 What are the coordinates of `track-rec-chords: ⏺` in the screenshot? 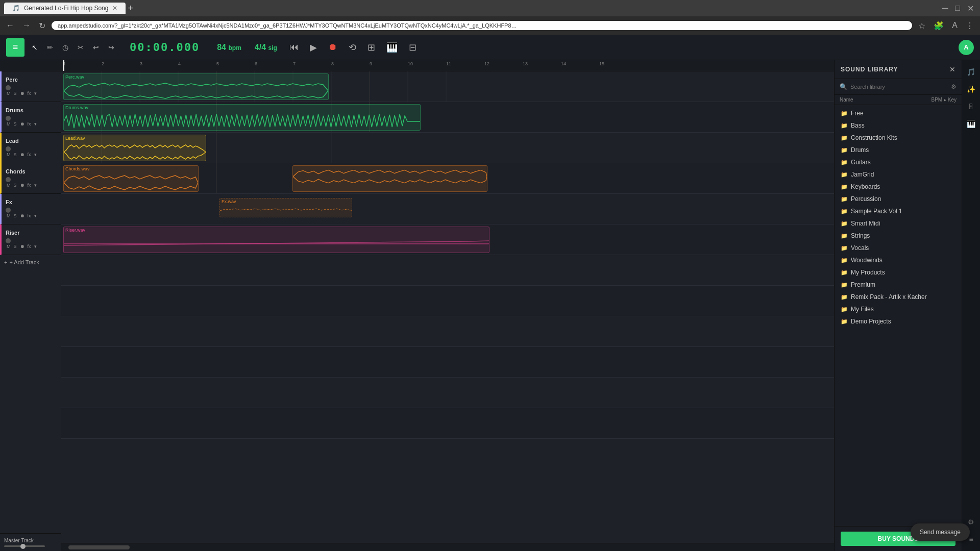 It's located at (22, 185).